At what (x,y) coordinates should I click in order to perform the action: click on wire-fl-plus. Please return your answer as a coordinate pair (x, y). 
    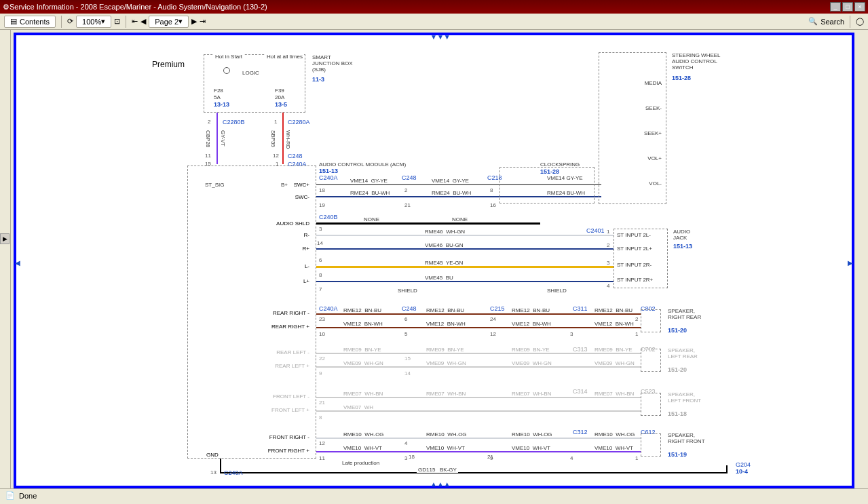
    Looking at the image, I should click on (478, 411).